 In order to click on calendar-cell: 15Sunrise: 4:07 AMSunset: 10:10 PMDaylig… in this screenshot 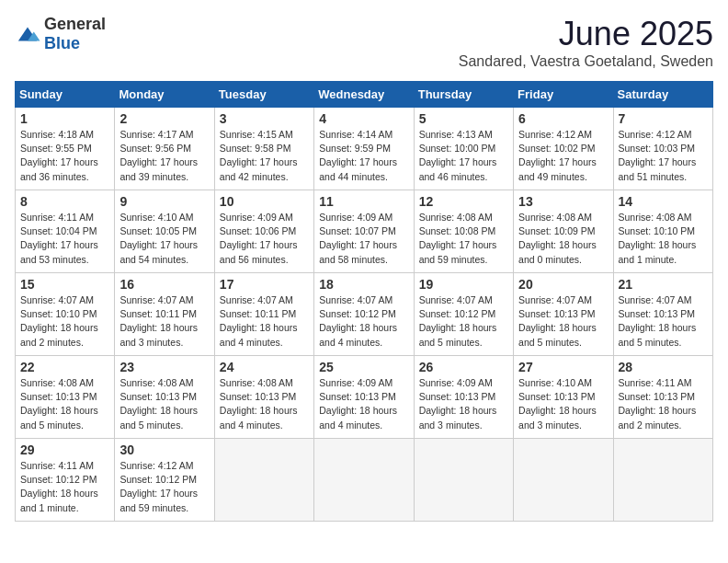, I will do `click(65, 315)`.